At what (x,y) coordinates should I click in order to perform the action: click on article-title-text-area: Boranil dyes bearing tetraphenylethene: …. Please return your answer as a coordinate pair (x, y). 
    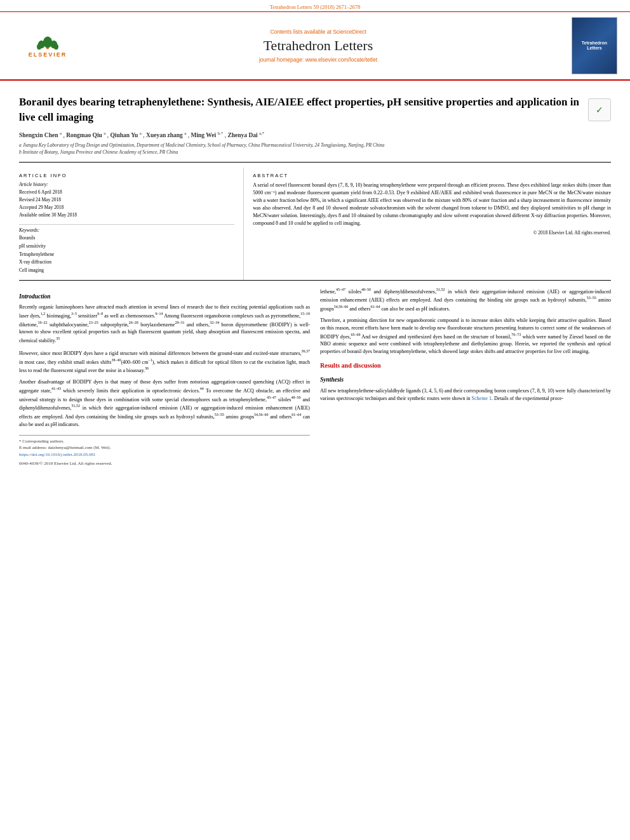
    Looking at the image, I should click on (300, 125).